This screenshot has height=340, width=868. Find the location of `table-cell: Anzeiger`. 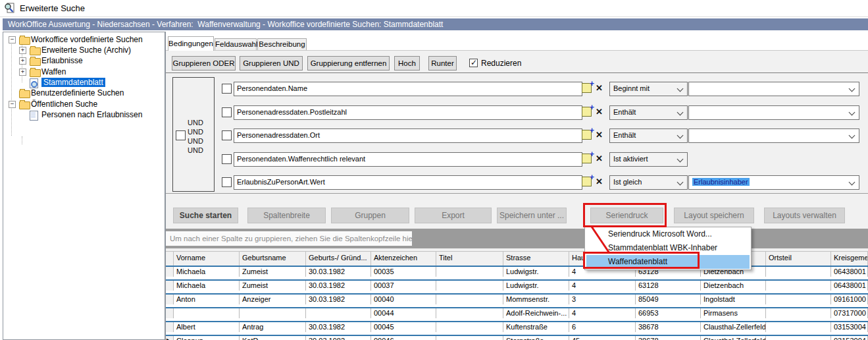

table-cell: Anzeiger is located at coordinates (272, 299).